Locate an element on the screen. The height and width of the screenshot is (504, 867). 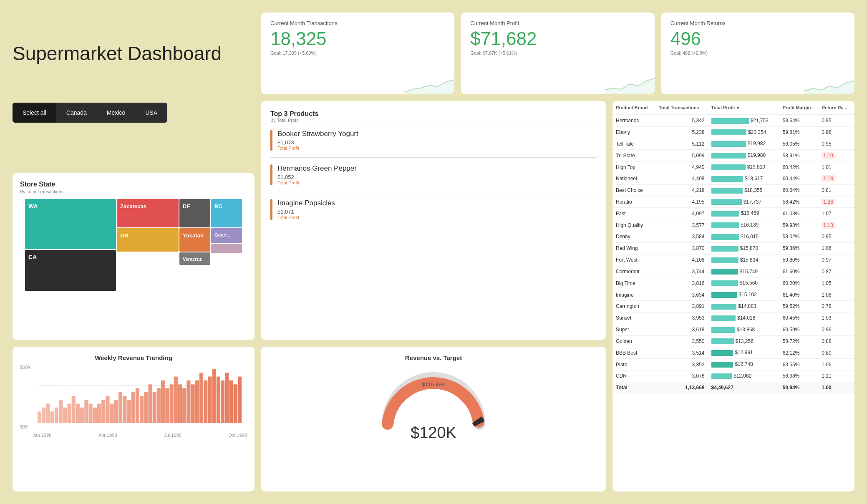
y-label-50k: $50K is located at coordinates (25, 367).